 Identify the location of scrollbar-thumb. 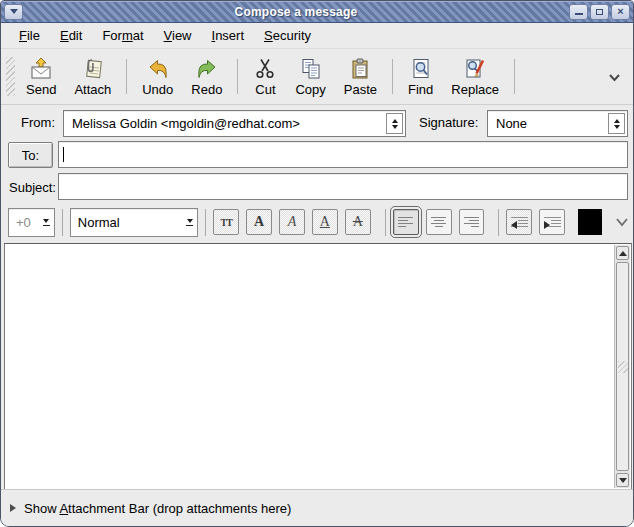
(622, 366).